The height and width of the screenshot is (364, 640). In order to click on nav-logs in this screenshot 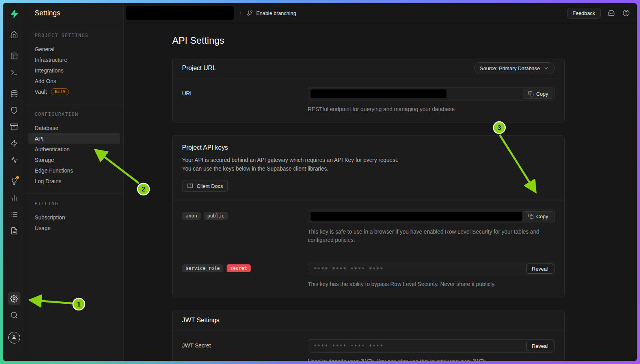, I will do `click(14, 214)`.